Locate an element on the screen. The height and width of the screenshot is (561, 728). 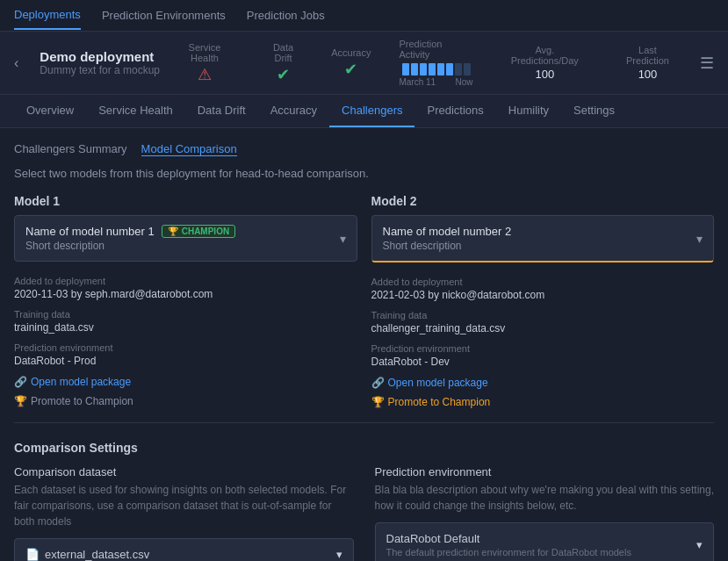
model1-predenv-row: Prediction environment DataRobot - Prod is located at coordinates (186, 355).